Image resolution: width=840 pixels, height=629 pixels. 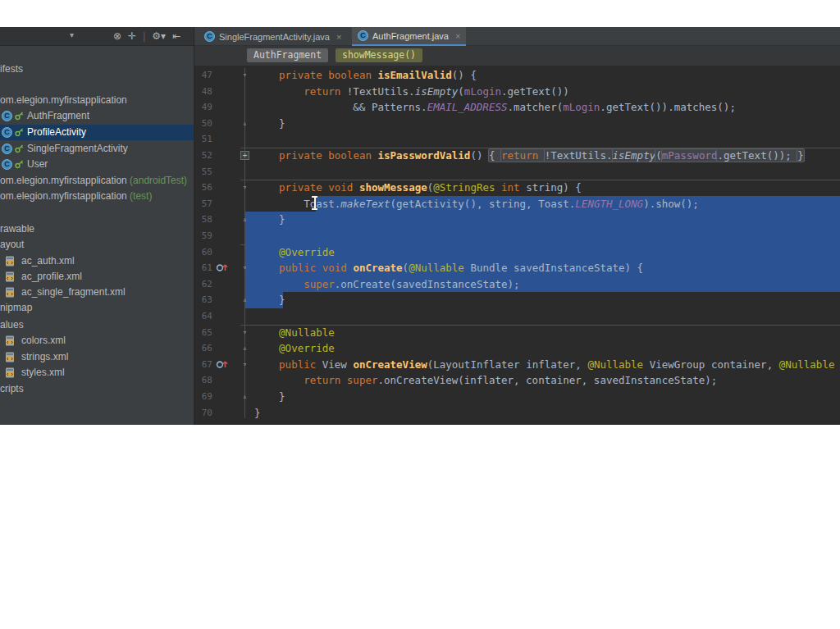 I want to click on tree-item-ayout: ayout, so click(x=97, y=244).